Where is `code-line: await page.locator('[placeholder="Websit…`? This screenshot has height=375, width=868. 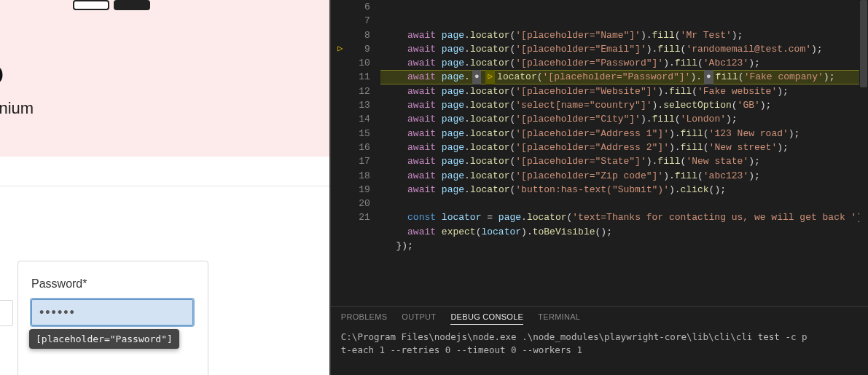 code-line: await page.locator('[placeholder="Websit… is located at coordinates (624, 92).